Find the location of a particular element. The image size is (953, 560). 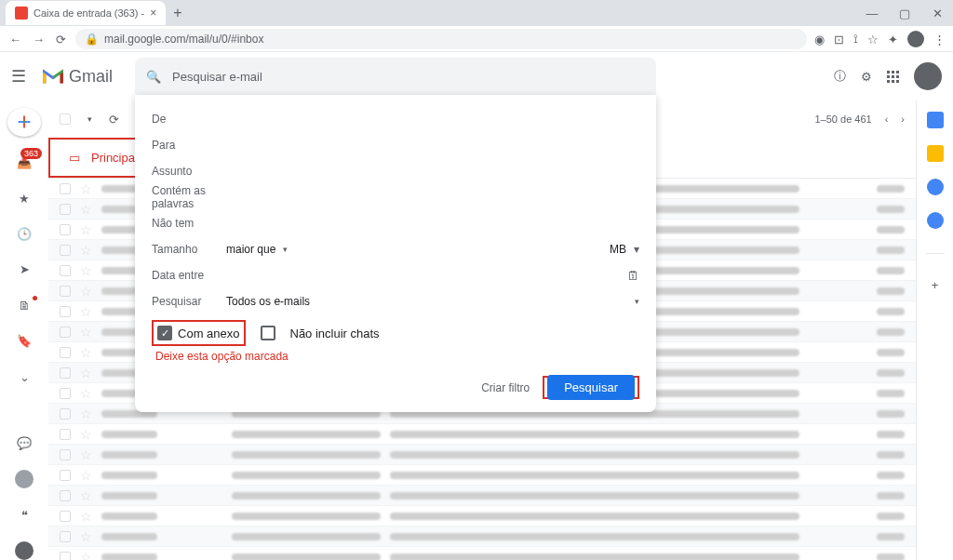

select-all-checkbox is located at coordinates (65, 119).